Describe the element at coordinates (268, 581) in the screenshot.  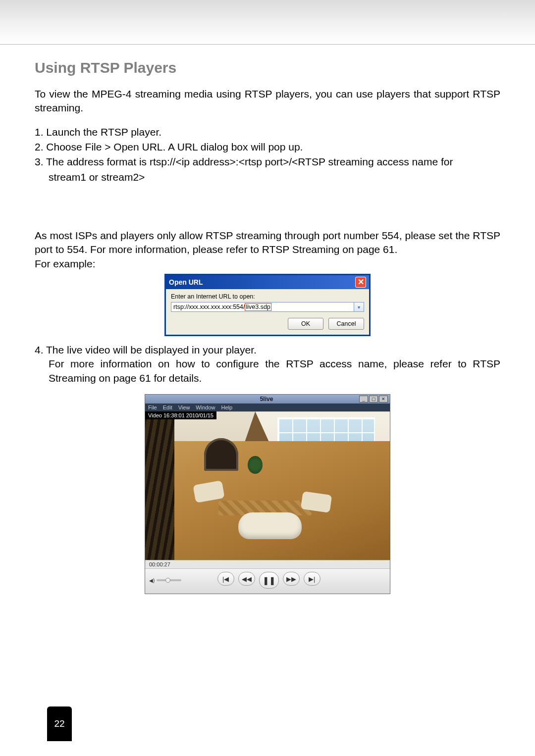
I see `player-controls: ◀) |◀ ◀◀ ❚❚ ▶▶ ▶|` at that location.